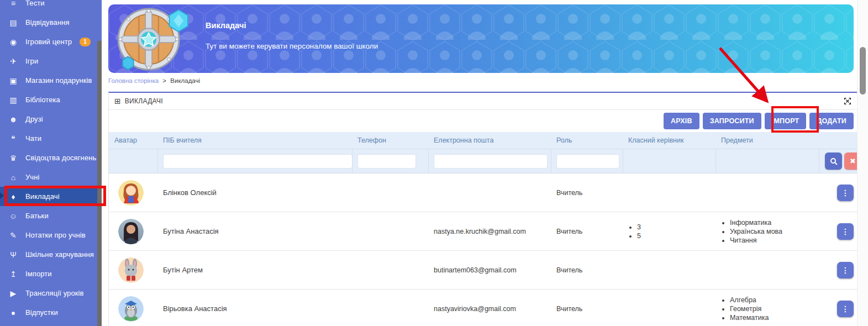  Describe the element at coordinates (255, 192) in the screenshot. I see `teacher-name: Блінков Олексій` at that location.